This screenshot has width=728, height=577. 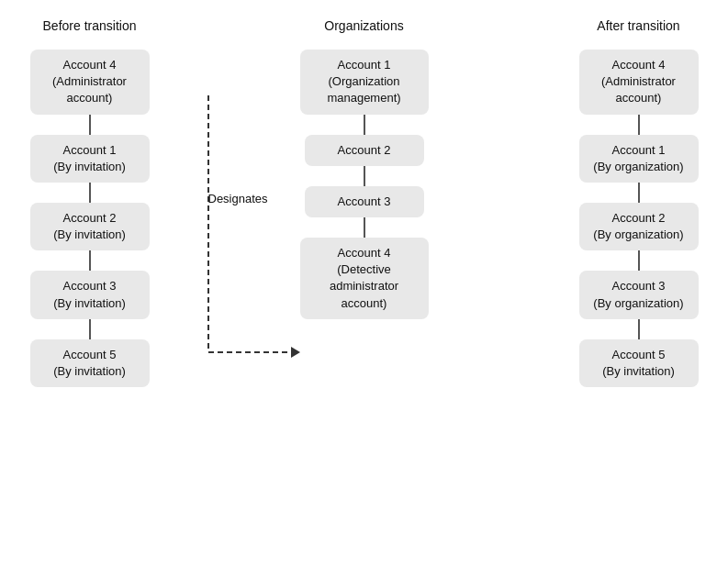 I want to click on after-box-2: Account 1 (By organization), so click(x=639, y=159).